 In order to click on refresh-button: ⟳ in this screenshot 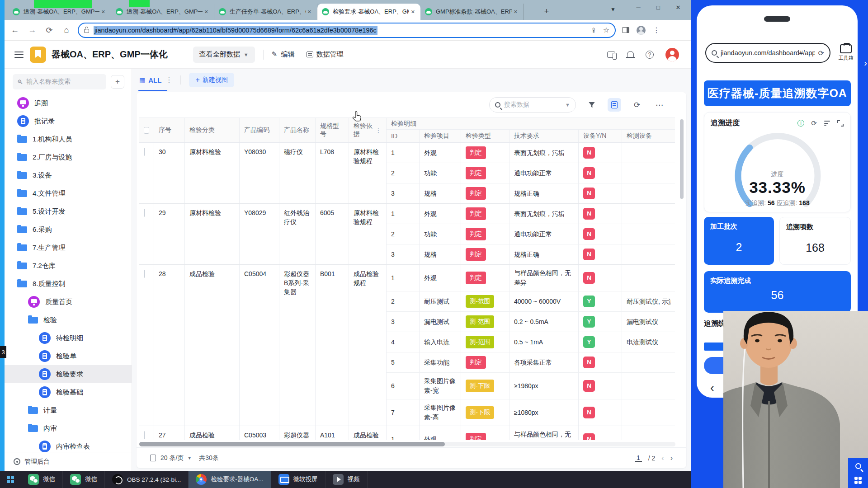, I will do `click(637, 105)`.